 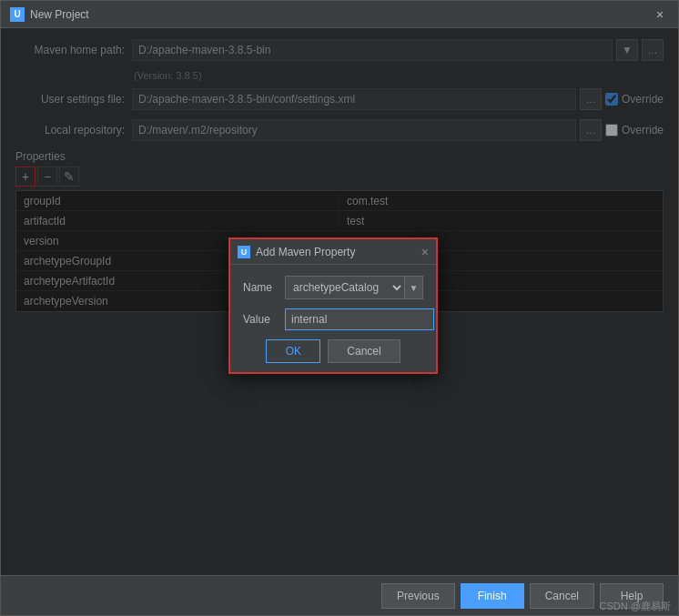 What do you see at coordinates (419, 596) in the screenshot?
I see `previous-button: Previous` at bounding box center [419, 596].